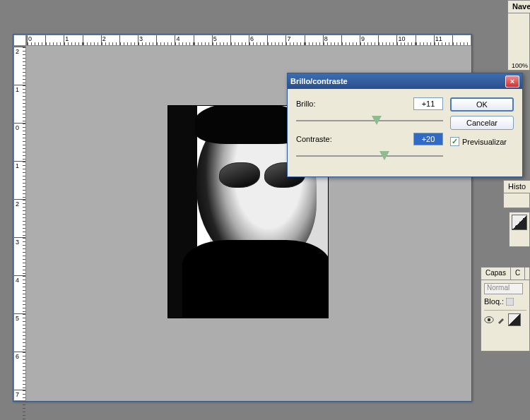  What do you see at coordinates (355, 104) in the screenshot?
I see `brightness-label: Brillo:` at bounding box center [355, 104].